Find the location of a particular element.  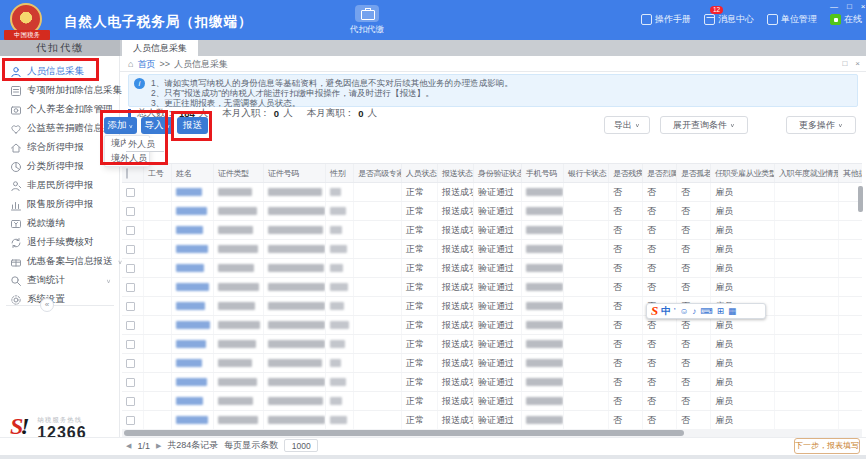

next-step-button: 下一步，报表填写 is located at coordinates (827, 446).